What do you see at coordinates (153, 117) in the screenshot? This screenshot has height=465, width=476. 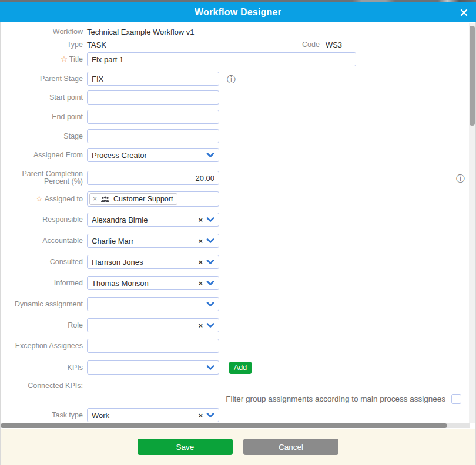 I see `end-point-input` at bounding box center [153, 117].